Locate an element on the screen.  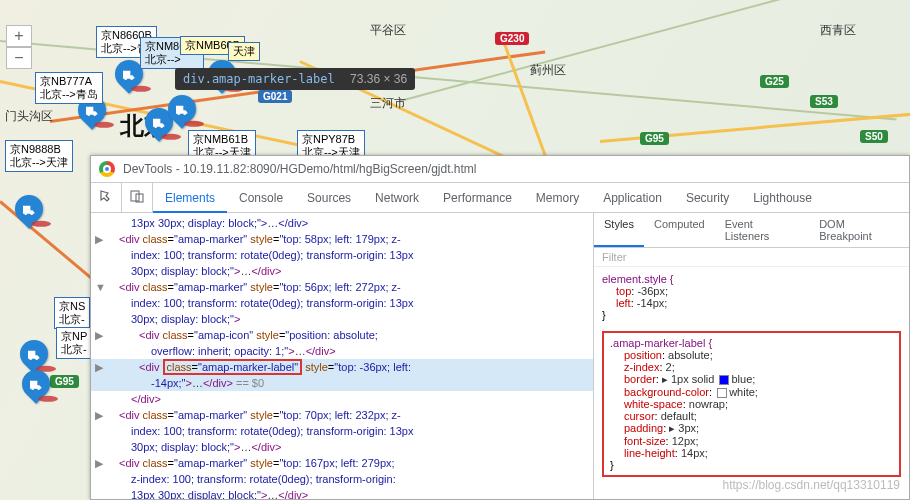
map-marker-label: 京NB777A北京-->青岛 is located at coordinates (69, 88).